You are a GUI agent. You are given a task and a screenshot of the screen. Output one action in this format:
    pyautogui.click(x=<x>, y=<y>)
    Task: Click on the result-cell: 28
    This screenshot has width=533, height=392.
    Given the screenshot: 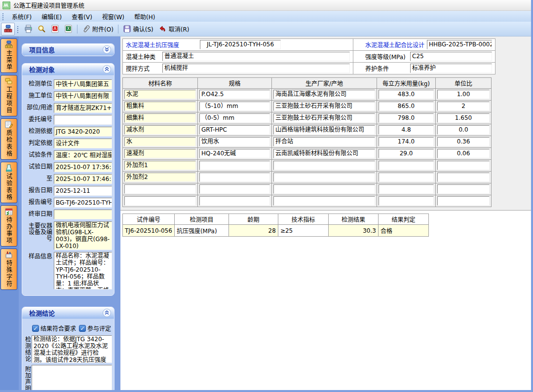 What is the action you would take?
    pyautogui.click(x=253, y=231)
    